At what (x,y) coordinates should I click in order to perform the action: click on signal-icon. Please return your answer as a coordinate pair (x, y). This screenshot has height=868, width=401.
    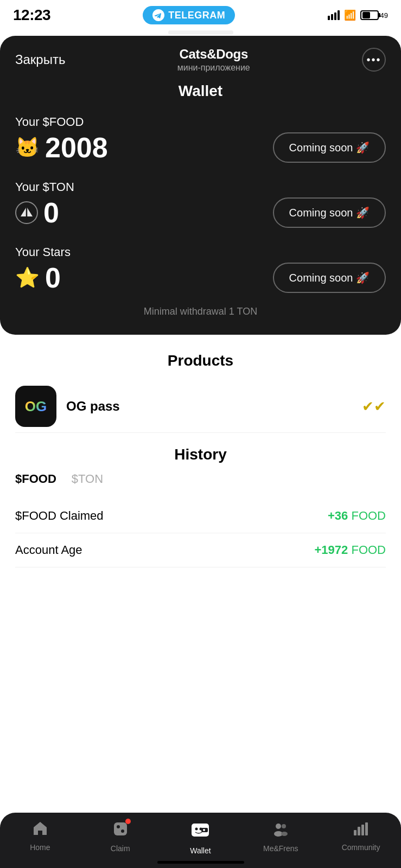
    Looking at the image, I should click on (334, 15).